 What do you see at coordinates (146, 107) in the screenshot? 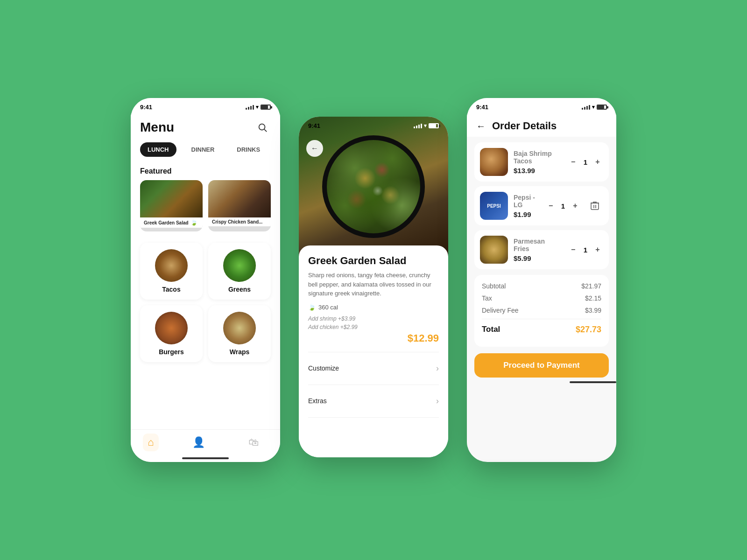
I see `time-1: 9:41` at bounding box center [146, 107].